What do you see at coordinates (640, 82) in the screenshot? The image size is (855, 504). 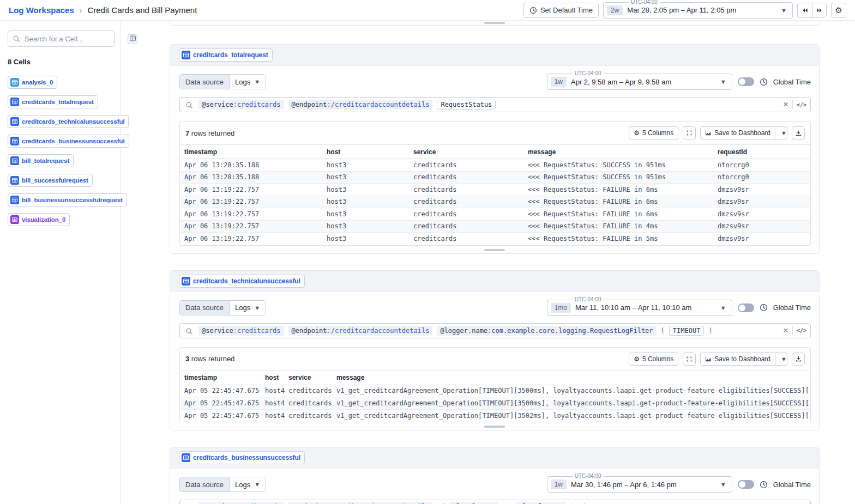 I see `cell-time-picker: UTC-04:00 1w Apr 2, 9:58 am – Apr 9, 9:5…` at bounding box center [640, 82].